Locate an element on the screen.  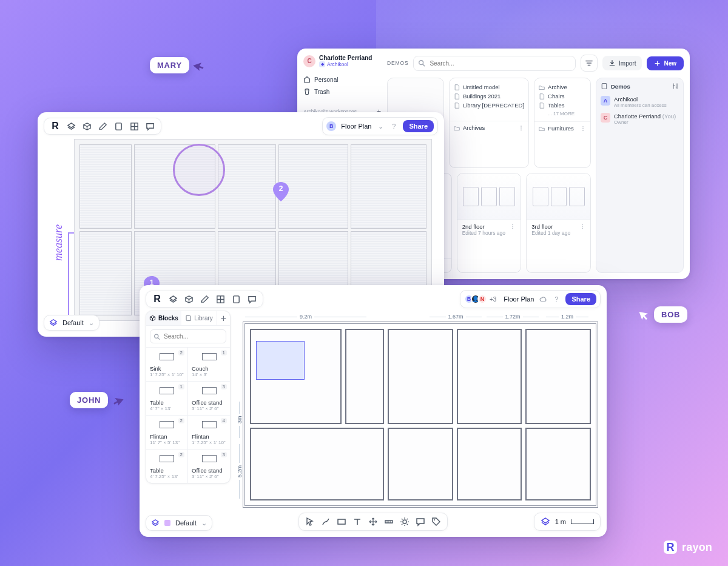
folder-item: Archive is located at coordinates (562, 87).